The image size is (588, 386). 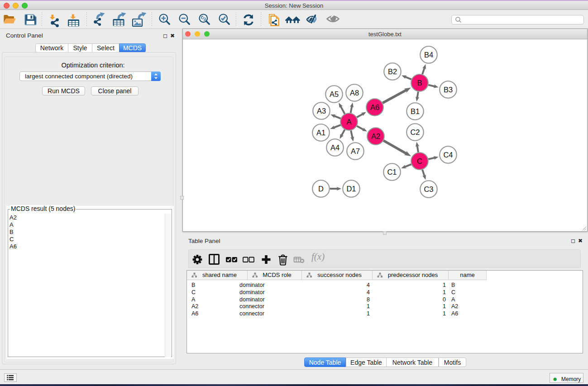 I want to click on svg-text: C4, so click(x=448, y=155).